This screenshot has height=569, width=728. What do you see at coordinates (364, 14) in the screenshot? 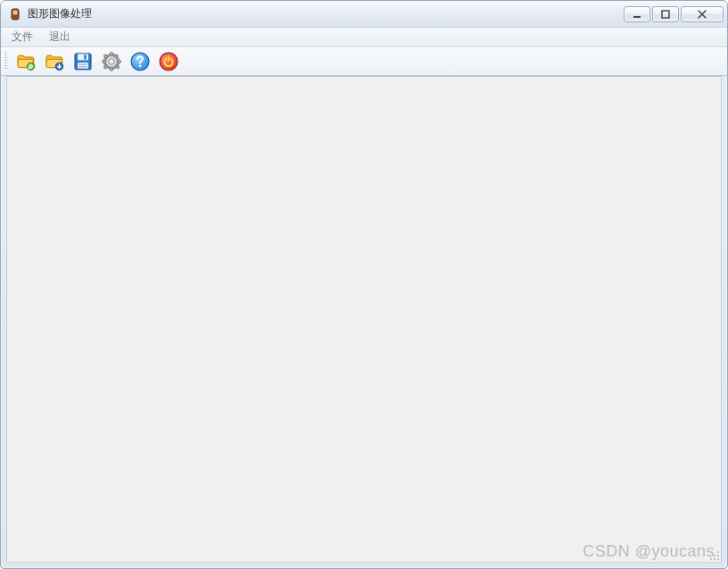
I see `titlebar: 图形图像处理` at bounding box center [364, 14].